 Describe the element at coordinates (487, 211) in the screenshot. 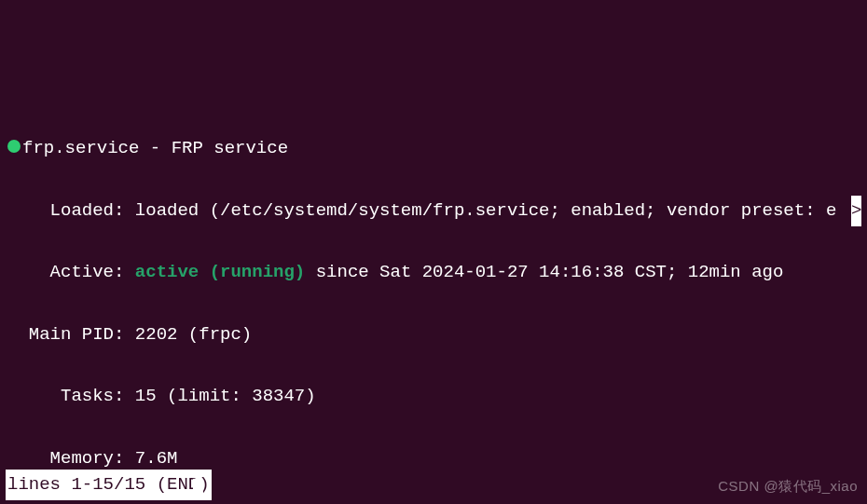

I see `loaded-value: loaded (/etc/systemd/system/frp.service;…` at that location.